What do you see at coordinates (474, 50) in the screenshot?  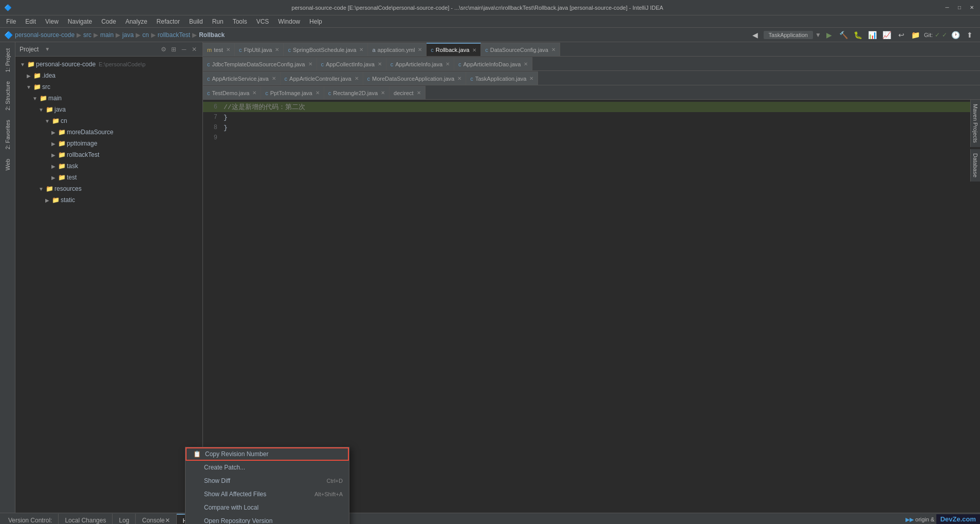 I see `tab-rollback-close: ✕` at bounding box center [474, 50].